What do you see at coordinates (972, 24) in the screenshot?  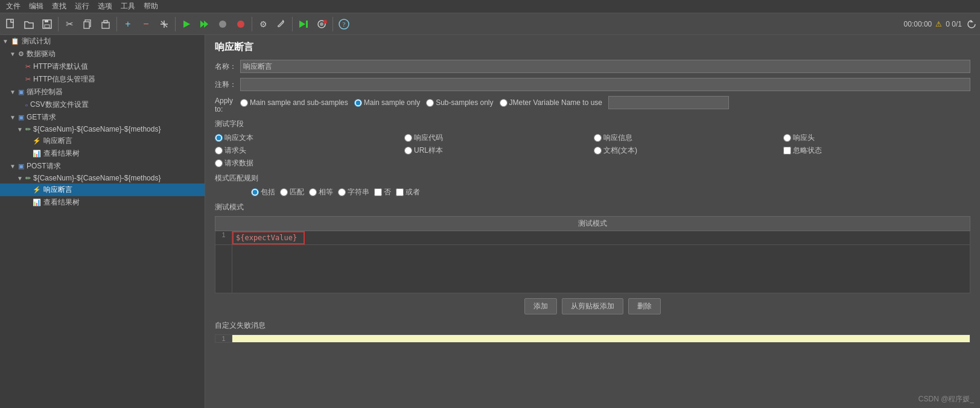 I see `refresh-button` at bounding box center [972, 24].